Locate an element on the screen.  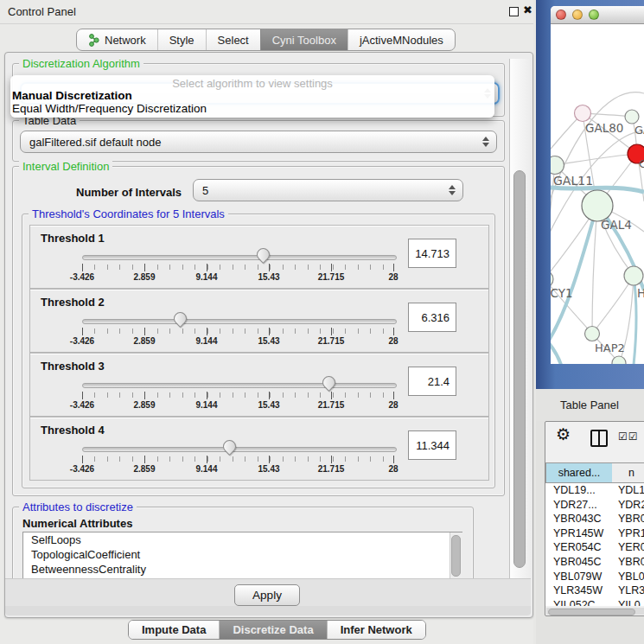
table-row: YBR045CYBR0 is located at coordinates (595, 562).